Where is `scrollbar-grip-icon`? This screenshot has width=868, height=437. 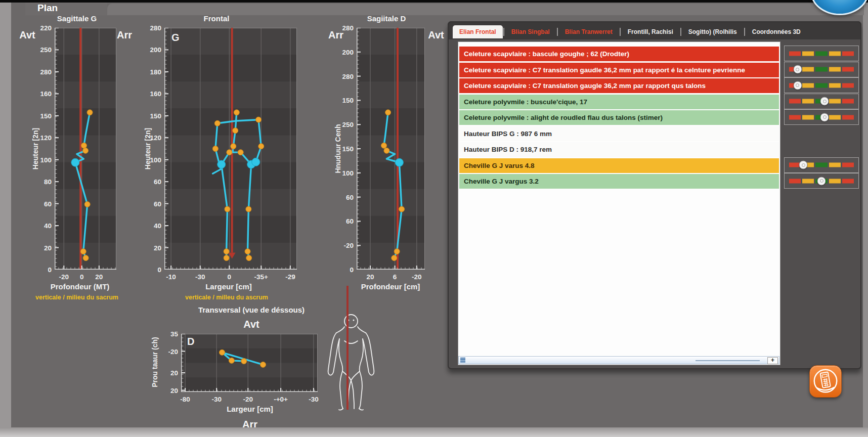
scrollbar-grip-icon is located at coordinates (463, 360).